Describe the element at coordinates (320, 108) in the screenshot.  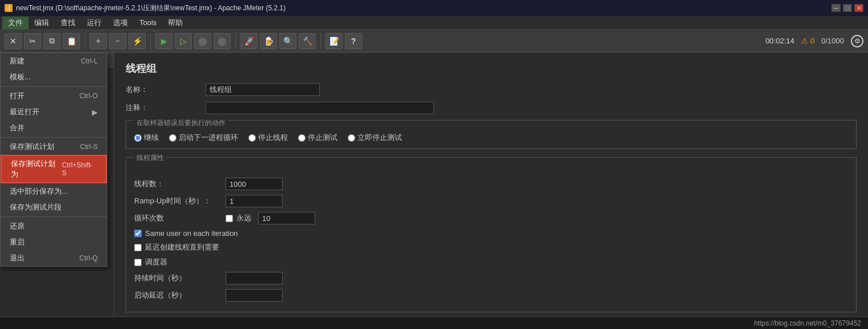
I see `comment-input` at that location.